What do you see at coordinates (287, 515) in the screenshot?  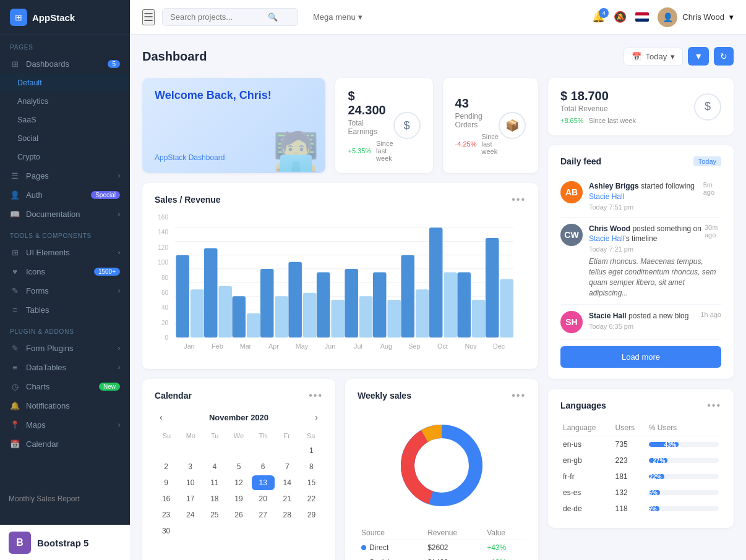 I see `calendar-day-28: 28` at bounding box center [287, 515].